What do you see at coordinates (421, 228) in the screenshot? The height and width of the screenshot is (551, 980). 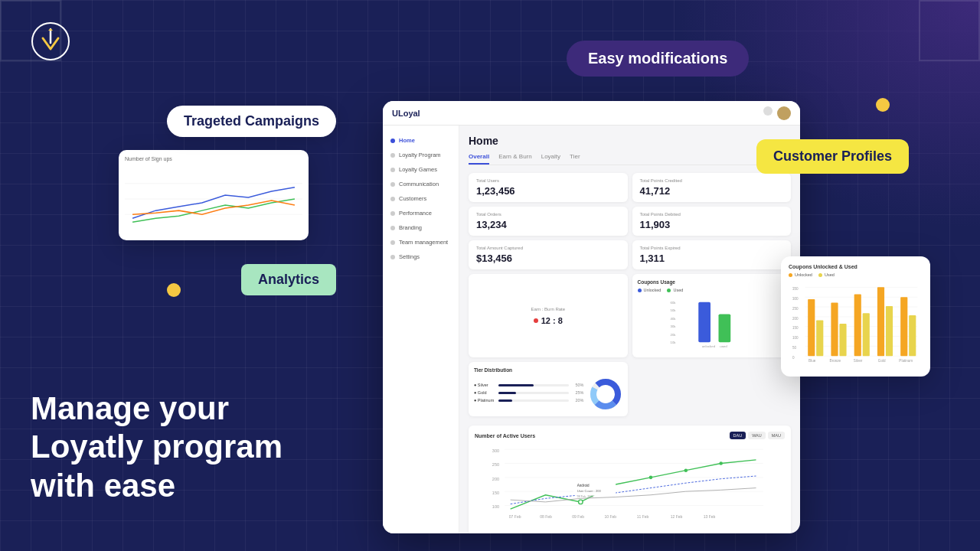 I see `sidebar-item-branding: Branding` at bounding box center [421, 228].